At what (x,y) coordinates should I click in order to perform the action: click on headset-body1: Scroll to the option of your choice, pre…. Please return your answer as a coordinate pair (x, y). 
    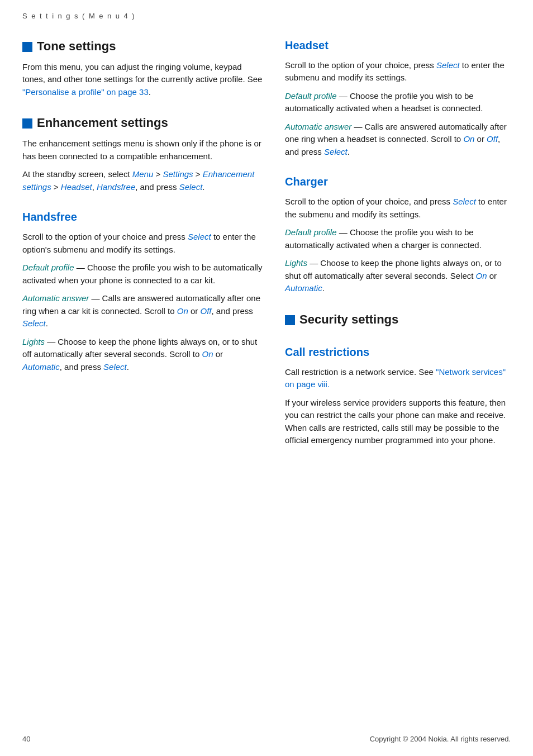
    Looking at the image, I should click on (398, 72).